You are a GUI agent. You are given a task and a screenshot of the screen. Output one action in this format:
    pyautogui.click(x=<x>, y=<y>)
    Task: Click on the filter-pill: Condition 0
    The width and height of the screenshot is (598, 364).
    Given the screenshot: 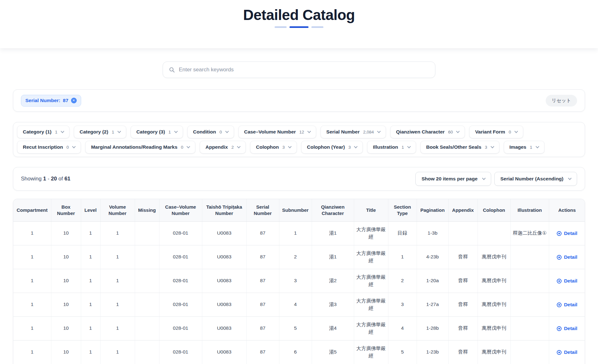 What is the action you would take?
    pyautogui.click(x=211, y=132)
    